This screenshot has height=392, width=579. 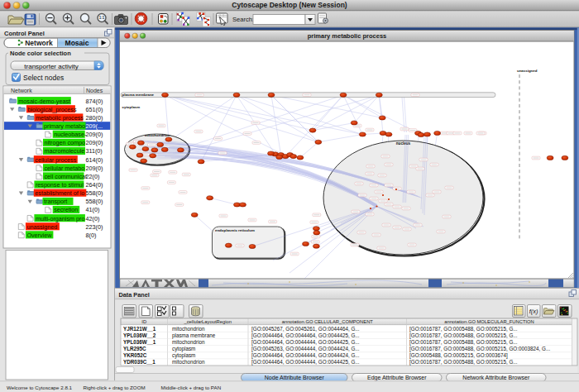 I want to click on svg-text: transport, so click(x=55, y=202).